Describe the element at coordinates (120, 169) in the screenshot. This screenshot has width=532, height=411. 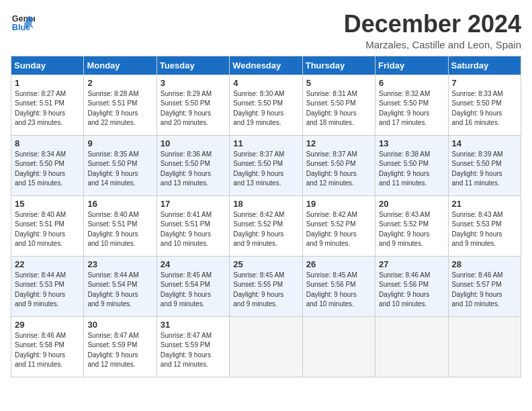
I see `day-info: Sunrise: 8:35 AM Sunset: 5:50 PM Dayligh…` at that location.